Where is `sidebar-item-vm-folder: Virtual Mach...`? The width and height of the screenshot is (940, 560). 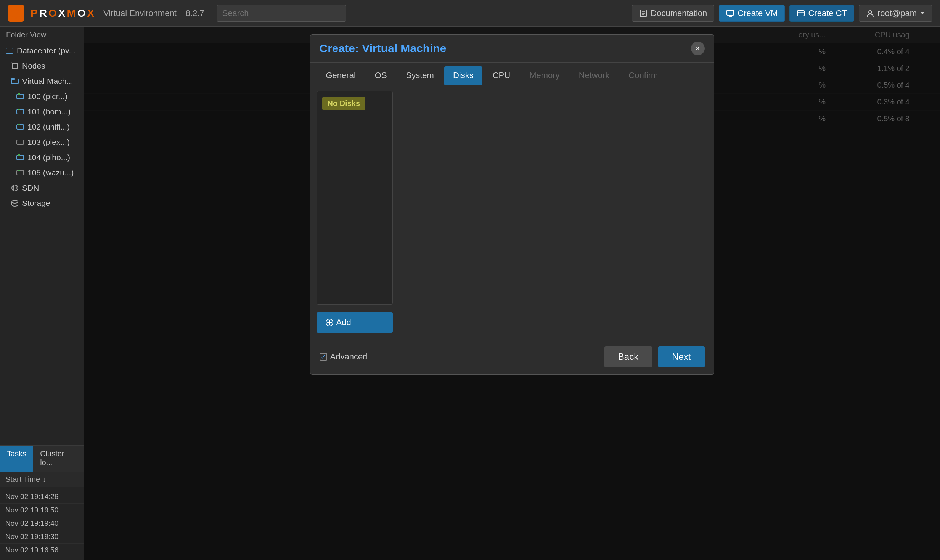 sidebar-item-vm-folder: Virtual Mach... is located at coordinates (42, 81).